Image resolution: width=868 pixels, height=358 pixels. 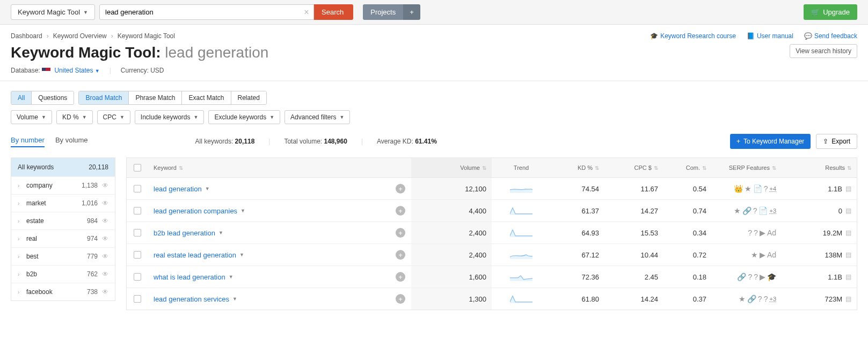 I want to click on col-volume: Volume⇅, so click(x=451, y=168).